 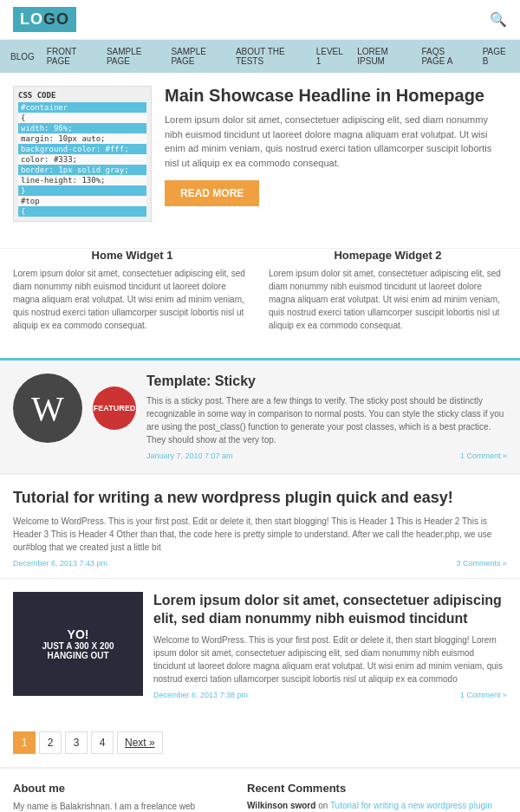 What do you see at coordinates (78, 655) in the screenshot?
I see `thumb-line3: HANGING OUT` at bounding box center [78, 655].